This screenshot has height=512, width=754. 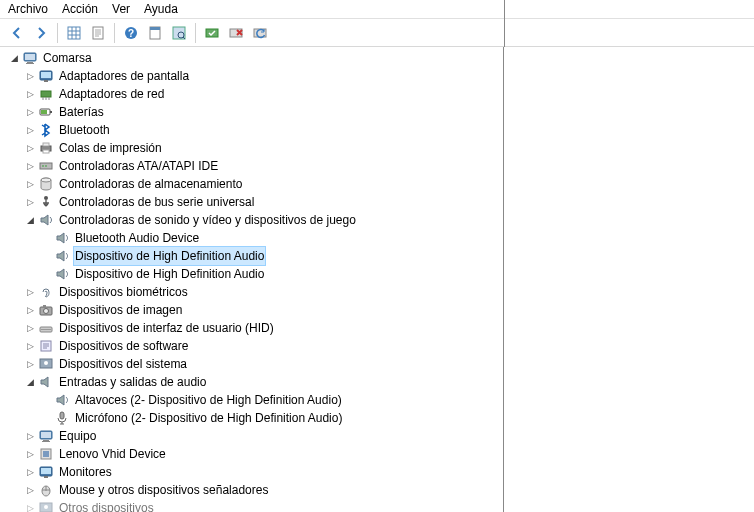 What do you see at coordinates (252, 220) in the screenshot?
I see `tree-item-sound-controllers: ◢ Controladoras de sonido y vídeo y disp…` at bounding box center [252, 220].